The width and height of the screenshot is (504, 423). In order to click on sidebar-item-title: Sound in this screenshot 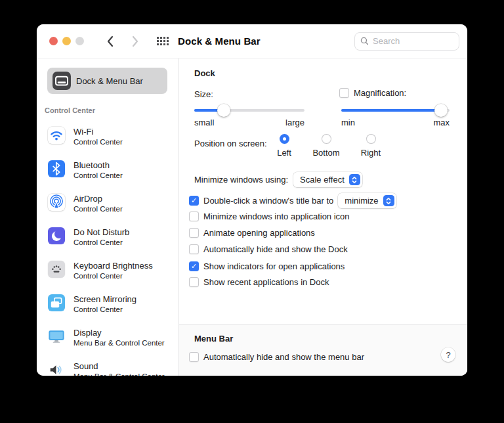, I will do `click(119, 367)`.